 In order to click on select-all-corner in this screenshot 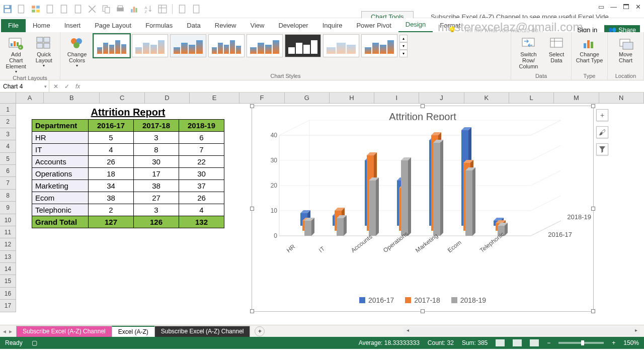, I will do `click(8, 98)`.